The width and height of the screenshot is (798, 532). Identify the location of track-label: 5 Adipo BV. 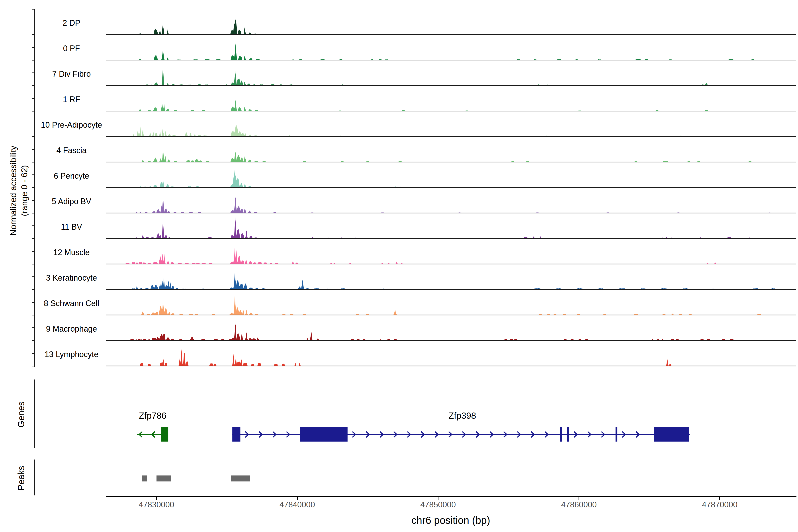
(72, 202).